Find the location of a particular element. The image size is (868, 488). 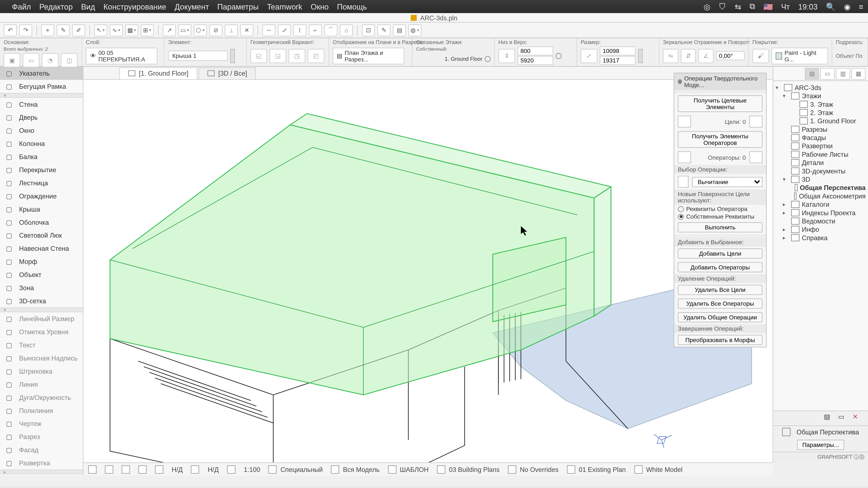

pen-button: ✎ is located at coordinates (384, 30).